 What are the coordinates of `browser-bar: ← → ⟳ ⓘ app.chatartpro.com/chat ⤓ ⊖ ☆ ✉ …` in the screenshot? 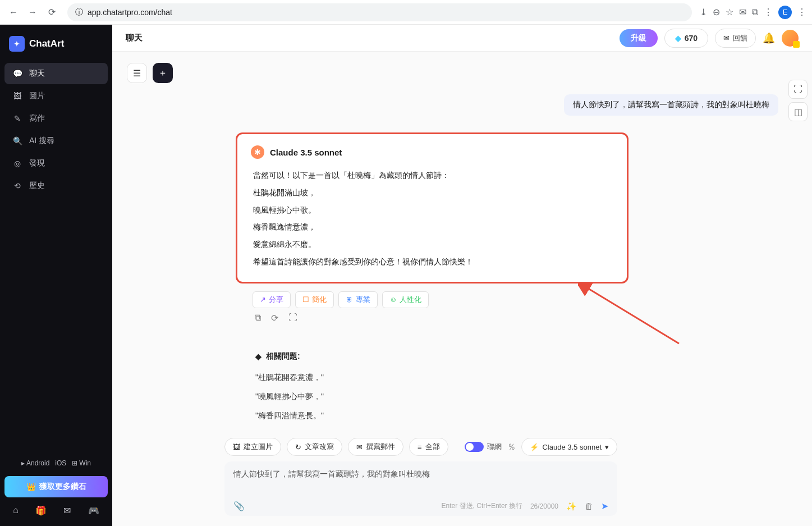 It's located at (406, 12).